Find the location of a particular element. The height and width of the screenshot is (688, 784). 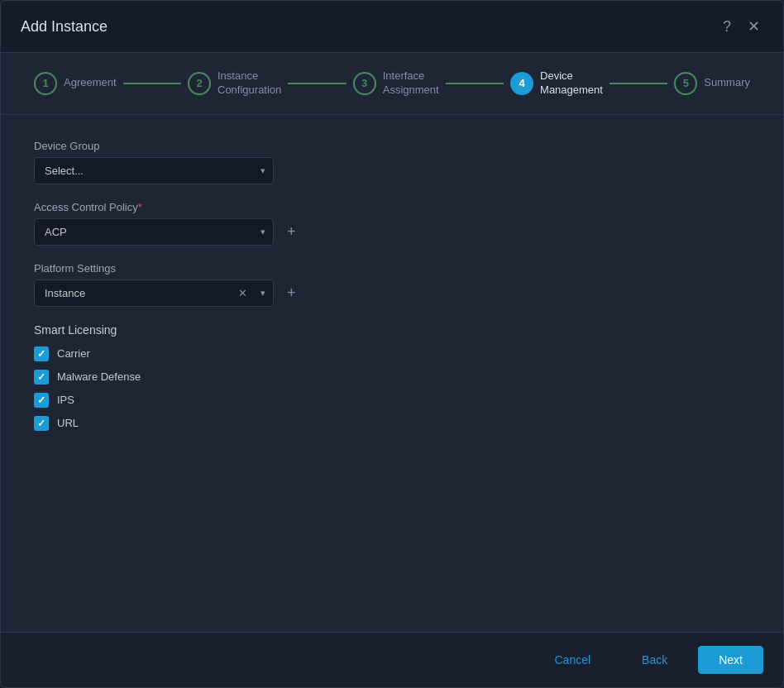

checkbox-carrier: Carrier is located at coordinates (392, 354).